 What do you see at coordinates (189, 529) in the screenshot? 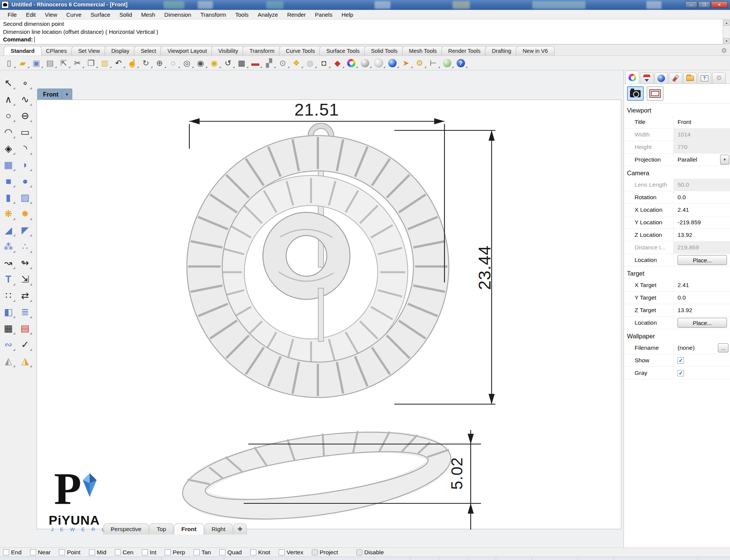
I see `viewport-tab-front: Front` at bounding box center [189, 529].